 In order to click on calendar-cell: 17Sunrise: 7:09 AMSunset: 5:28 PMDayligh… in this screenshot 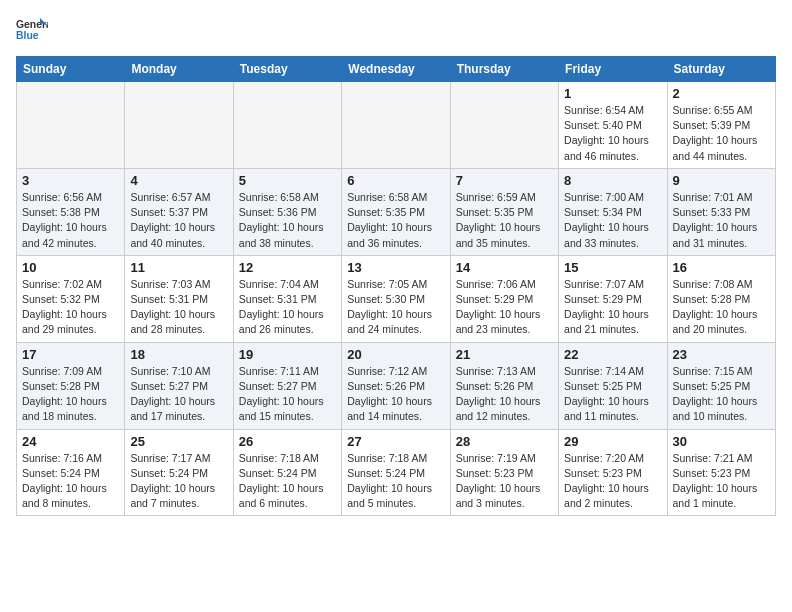, I will do `click(71, 386)`.